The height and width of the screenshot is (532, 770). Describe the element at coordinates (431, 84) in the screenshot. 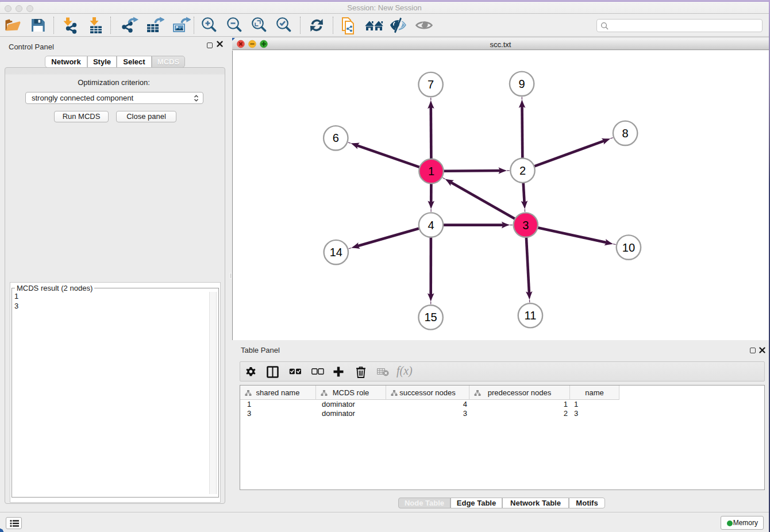

I see `svg-text: 7` at that location.